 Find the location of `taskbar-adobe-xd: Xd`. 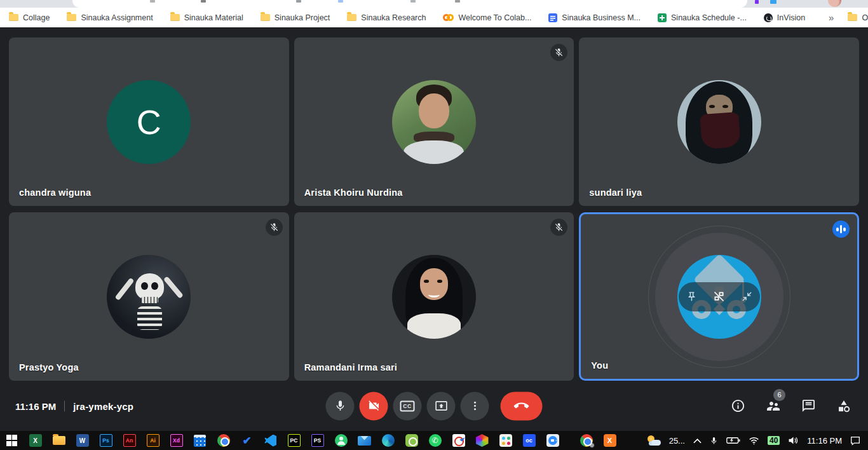

taskbar-adobe-xd: Xd is located at coordinates (177, 440).